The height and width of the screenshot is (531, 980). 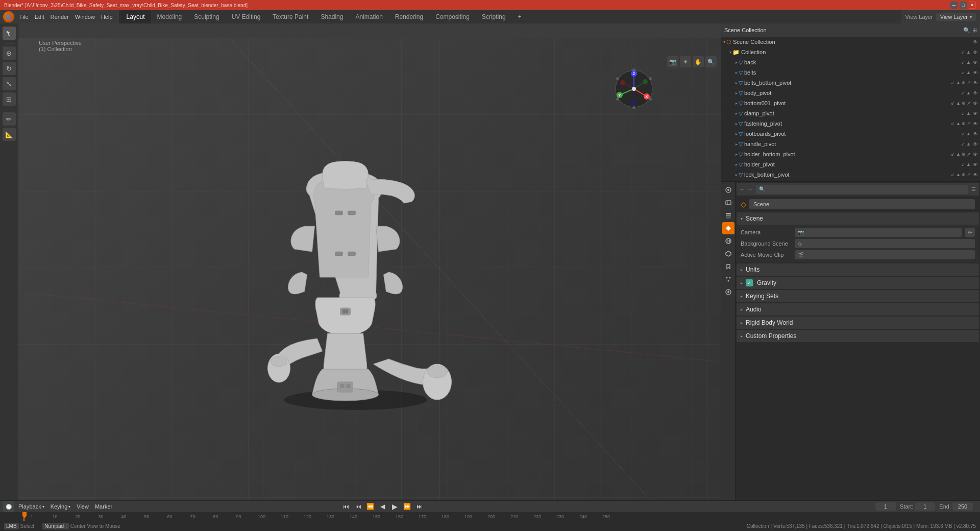 I want to click on clamp-icon-1: ↙, so click(x=963, y=113).